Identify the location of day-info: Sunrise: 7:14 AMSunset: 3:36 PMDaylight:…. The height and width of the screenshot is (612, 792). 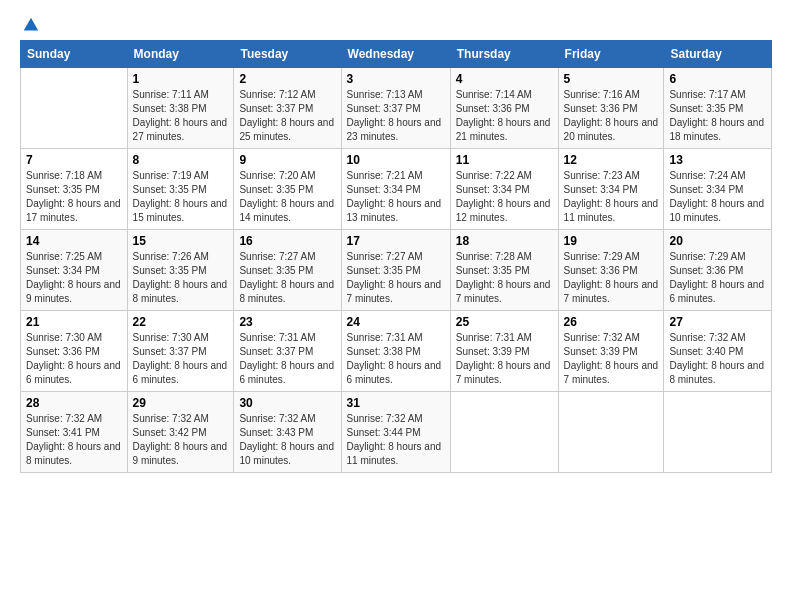
(504, 116).